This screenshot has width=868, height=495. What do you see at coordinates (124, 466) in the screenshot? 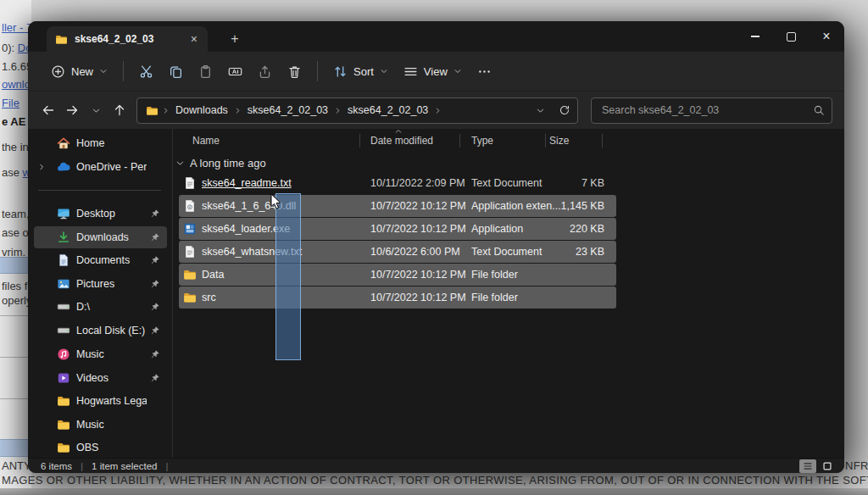
I see `selected-count: 1 item selected` at bounding box center [124, 466].